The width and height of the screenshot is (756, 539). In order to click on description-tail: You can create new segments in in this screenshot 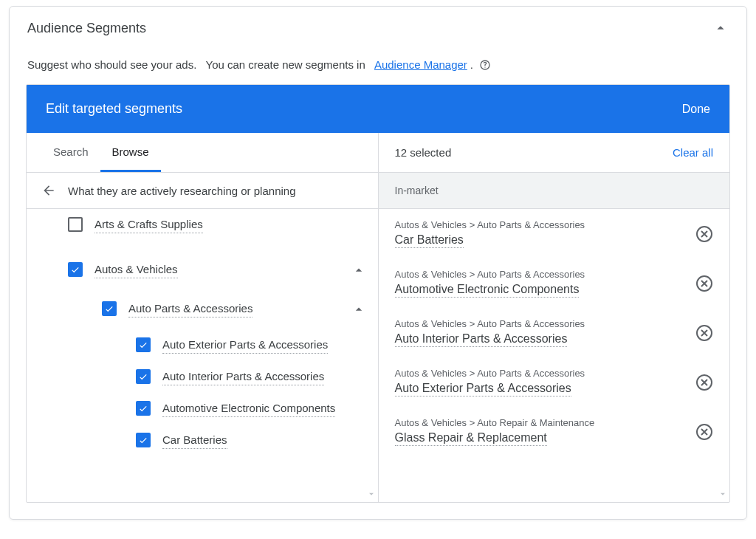, I will do `click(286, 65)`.